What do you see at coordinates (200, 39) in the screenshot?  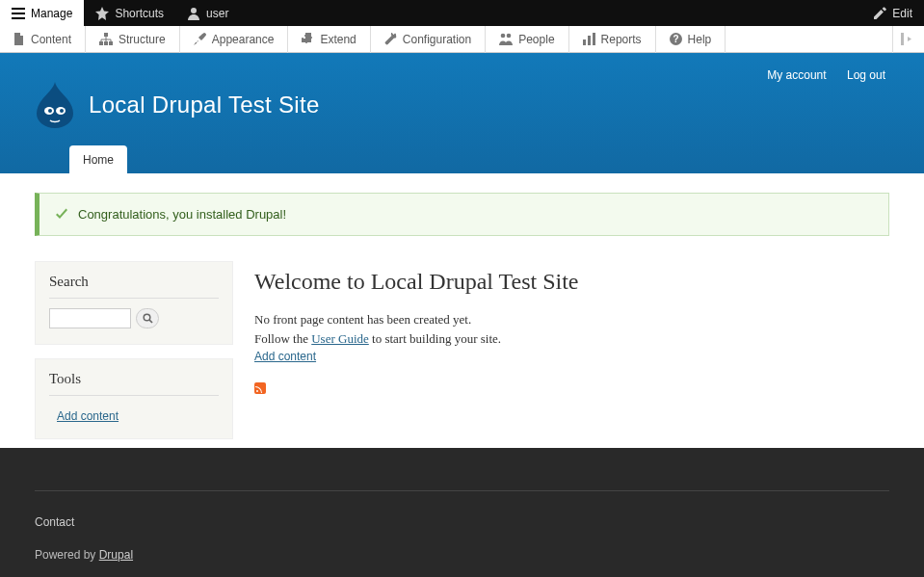 I see `paintbrush-icon` at bounding box center [200, 39].